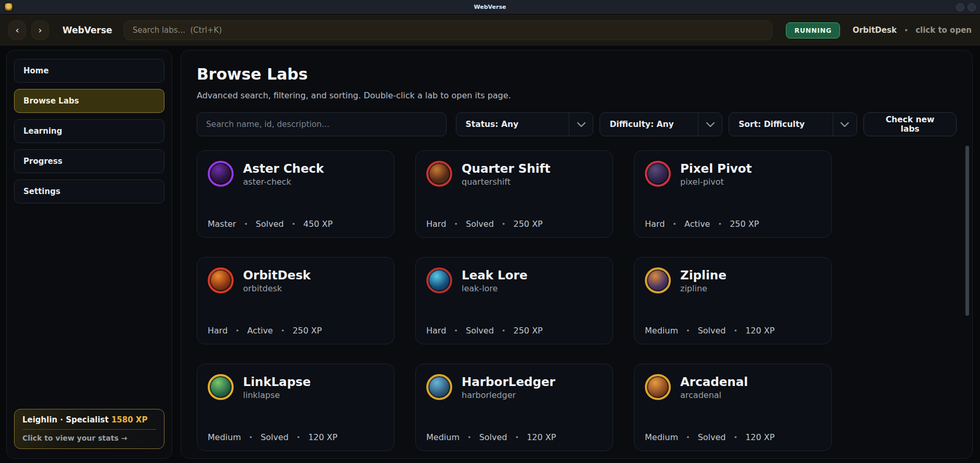  I want to click on running-status-badge: RUNNING, so click(813, 30).